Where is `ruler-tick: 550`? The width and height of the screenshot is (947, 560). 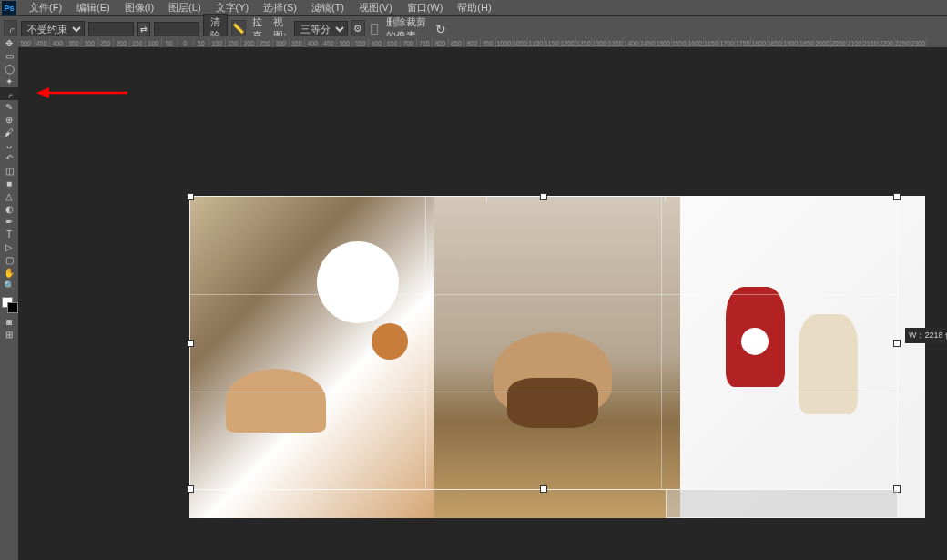 ruler-tick: 550 is located at coordinates (361, 43).